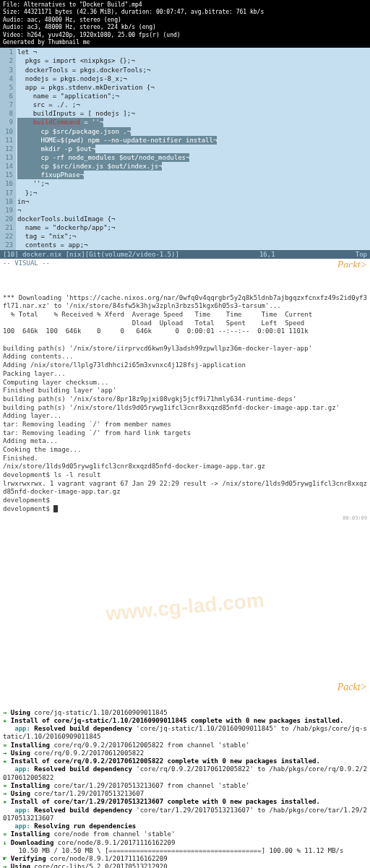  What do you see at coordinates (8, 210) in the screenshot?
I see `line-number: 19` at bounding box center [8, 210].